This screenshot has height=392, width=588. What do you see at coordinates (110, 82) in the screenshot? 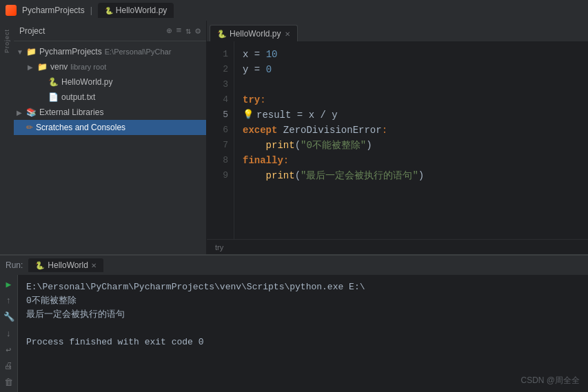
I see `tree-helloworld: 🐍 HelloWorld.py` at bounding box center [110, 82].